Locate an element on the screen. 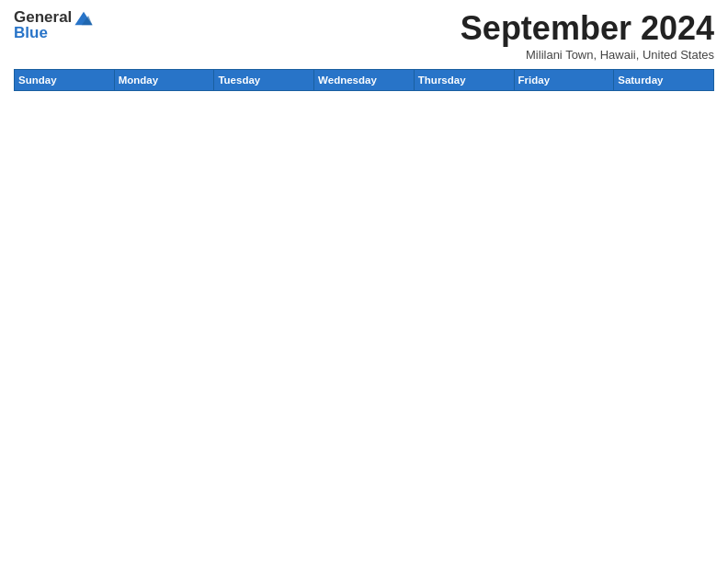 The height and width of the screenshot is (563, 728). month-year-title: September 2024 is located at coordinates (587, 29).